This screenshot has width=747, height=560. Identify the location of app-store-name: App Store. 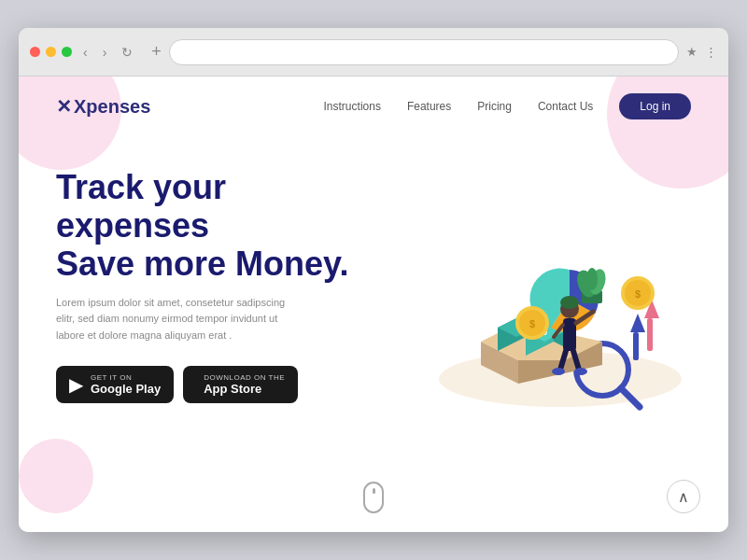
(233, 388).